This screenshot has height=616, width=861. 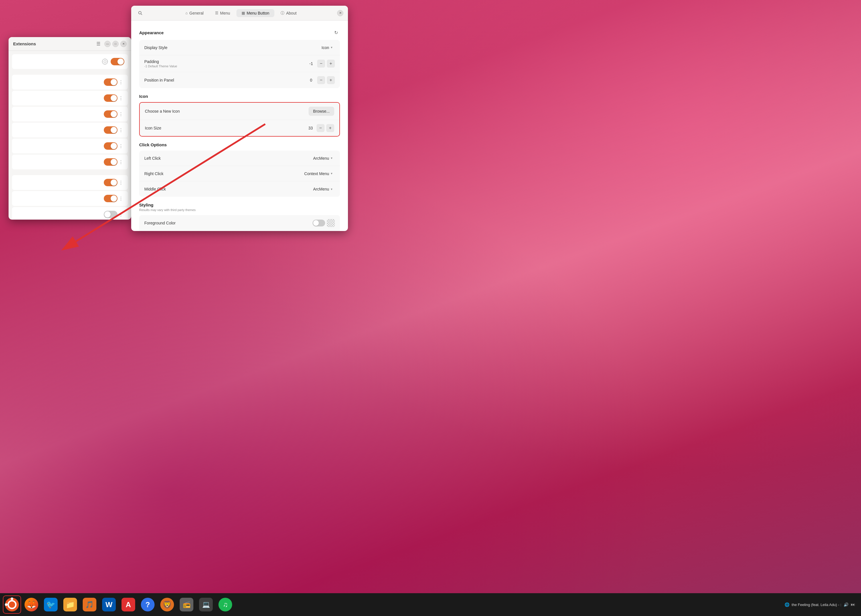 I want to click on search-button, so click(x=140, y=13).